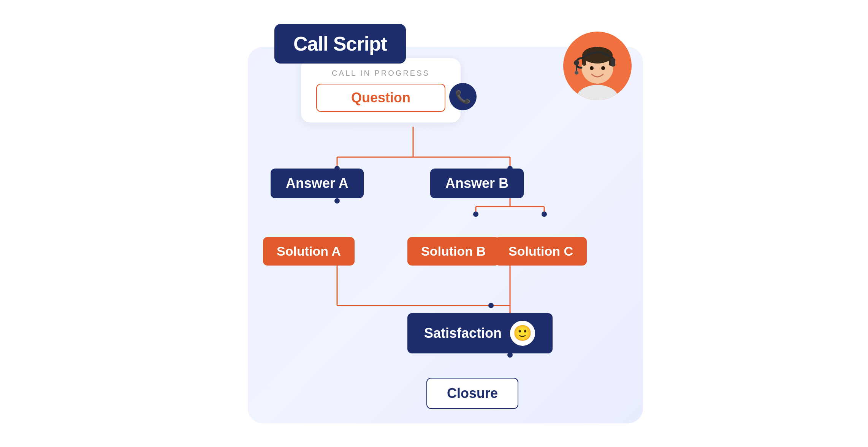 This screenshot has height=447, width=868. What do you see at coordinates (463, 97) in the screenshot?
I see `phone-icon: 📞` at bounding box center [463, 97].